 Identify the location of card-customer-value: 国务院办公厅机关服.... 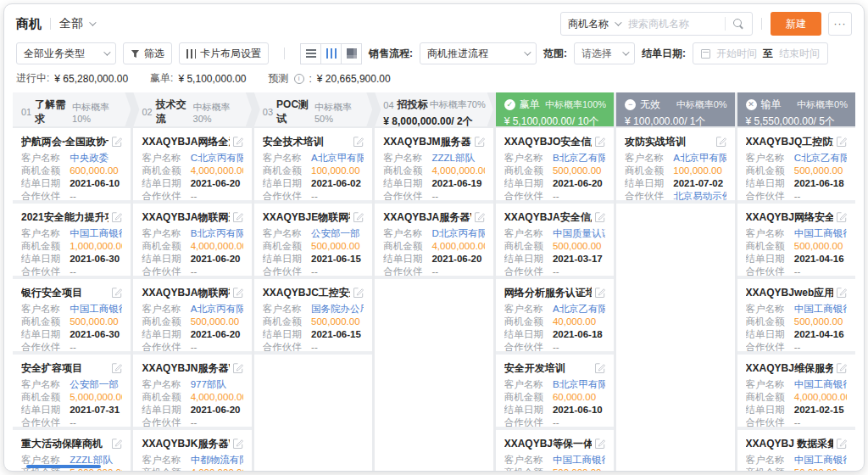
(337, 309).